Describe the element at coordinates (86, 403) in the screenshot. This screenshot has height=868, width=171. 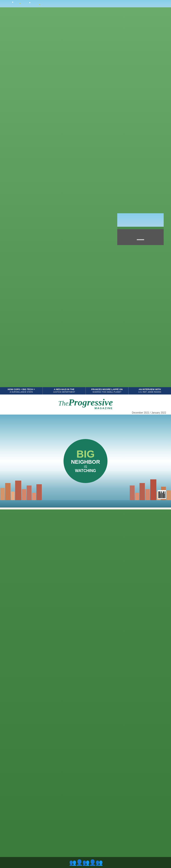
I see `cover-logo: The Progressive MAGAZINE` at that location.